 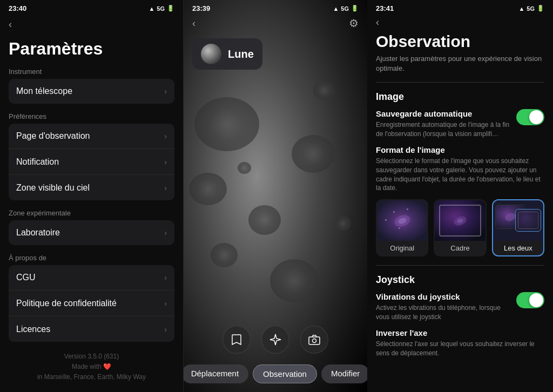 What do you see at coordinates (531, 9) in the screenshot?
I see `status-icons-right: ▲ 5G 🔋` at bounding box center [531, 9].